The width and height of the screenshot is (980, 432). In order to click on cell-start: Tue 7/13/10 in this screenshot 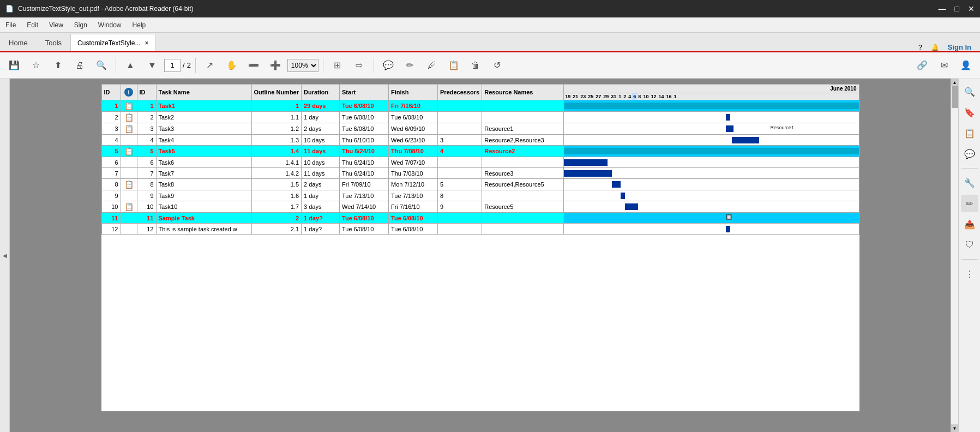, I will do `click(364, 196)`.